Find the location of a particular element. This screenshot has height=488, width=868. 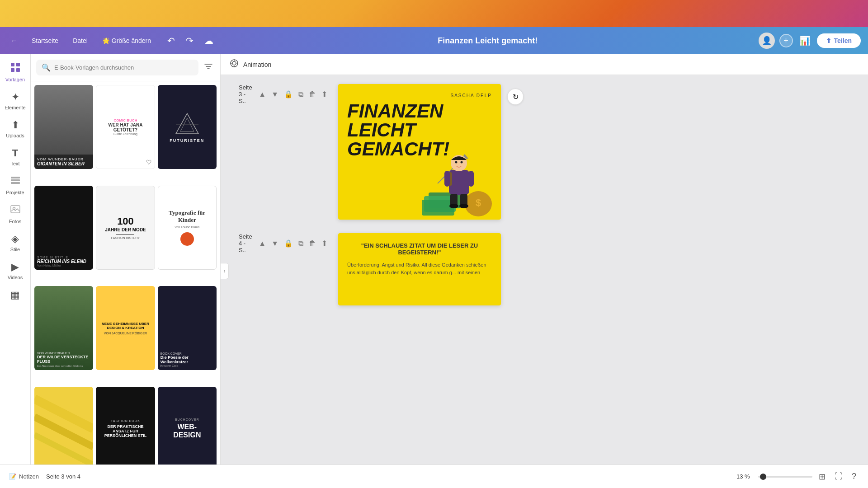

left-sidebar: Vorlagen ✦ Elemente ⬆ Uploads T Text Pro… is located at coordinates (15, 271).